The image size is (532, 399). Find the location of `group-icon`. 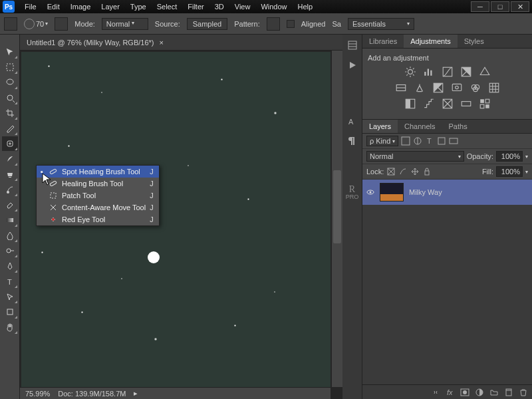

group-icon is located at coordinates (494, 392).